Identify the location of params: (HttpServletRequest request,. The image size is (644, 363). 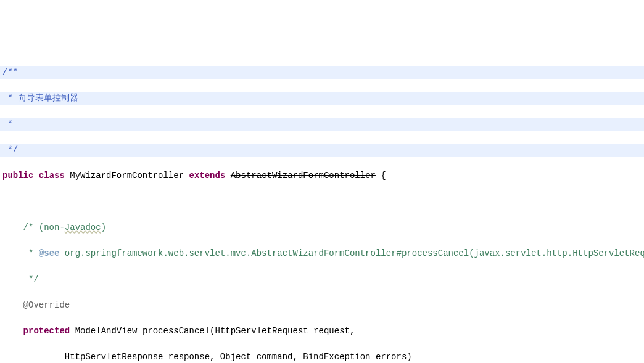
(283, 331).